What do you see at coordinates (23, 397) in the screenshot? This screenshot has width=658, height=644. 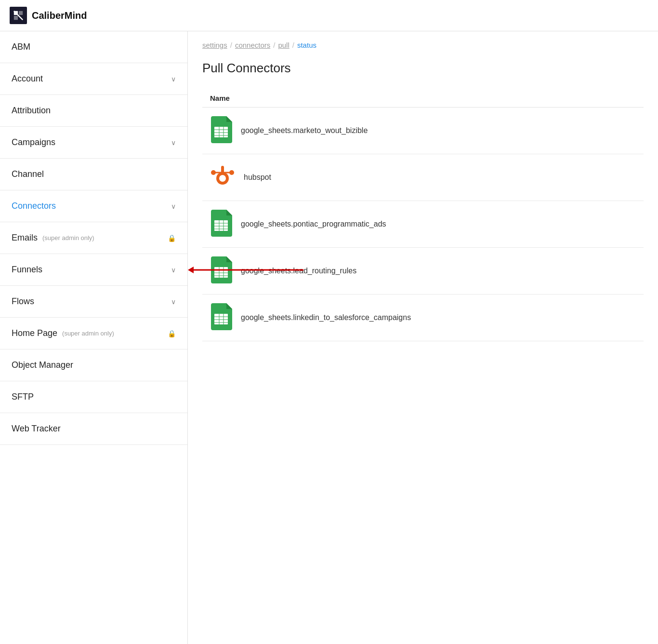 I see `sidebar-label: SFTP` at bounding box center [23, 397].